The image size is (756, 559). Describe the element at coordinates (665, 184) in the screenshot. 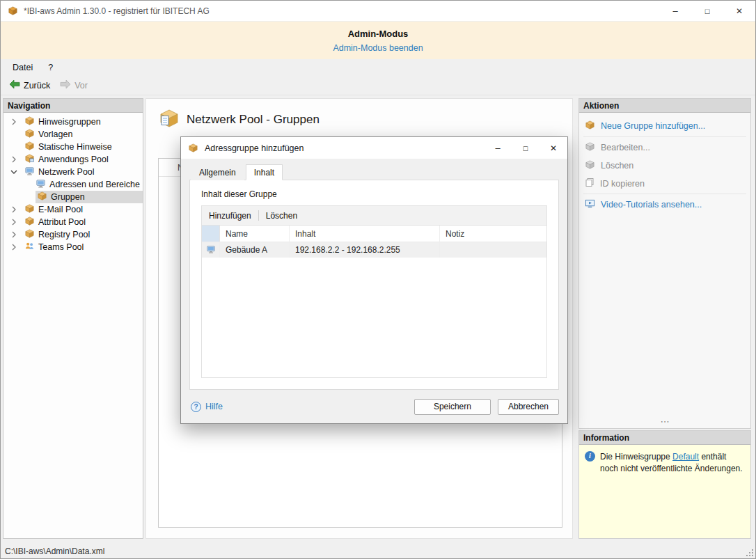

I see `action-copy-id: ID kopieren` at that location.